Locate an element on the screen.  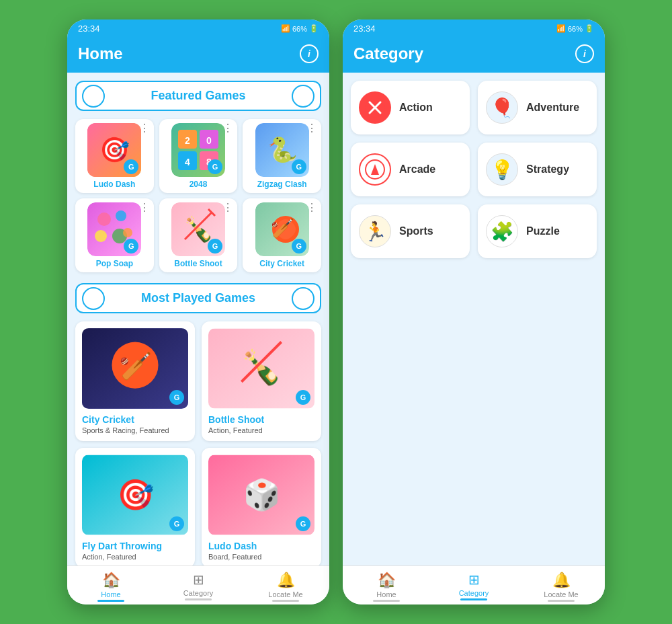
sports-icon: 🏃 is located at coordinates (375, 231).